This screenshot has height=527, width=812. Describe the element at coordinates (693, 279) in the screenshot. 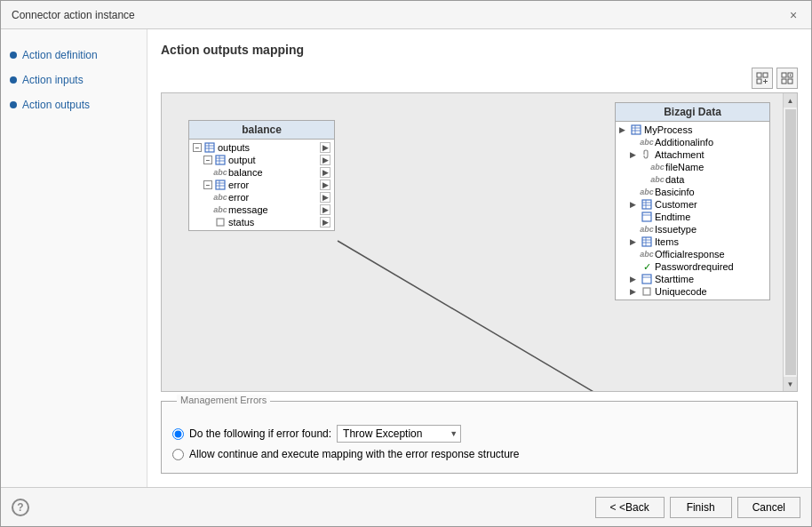

I see `right-row: ▶ Starttime` at that location.